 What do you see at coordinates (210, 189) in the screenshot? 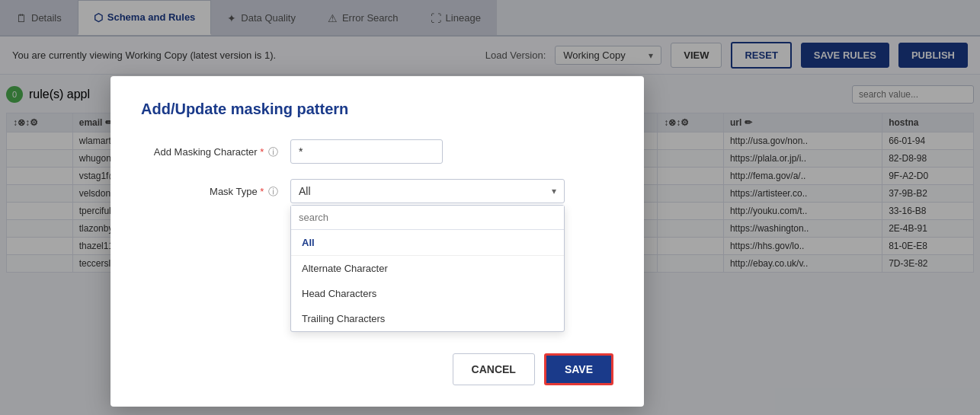
I see `mask-type-label: Mask Type * ⓘ` at bounding box center [210, 189].